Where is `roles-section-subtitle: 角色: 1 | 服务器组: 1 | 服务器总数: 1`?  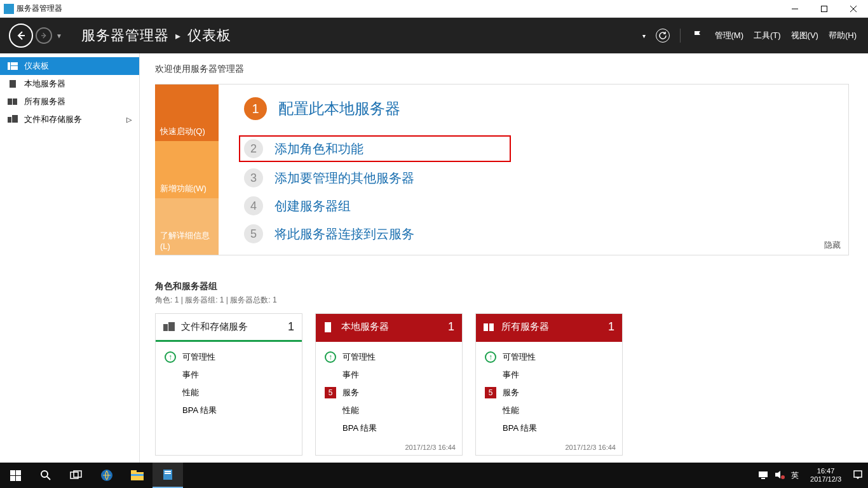 roles-section-subtitle: 角色: 1 | 服务器组: 1 | 服务器总数: 1 is located at coordinates (502, 300).